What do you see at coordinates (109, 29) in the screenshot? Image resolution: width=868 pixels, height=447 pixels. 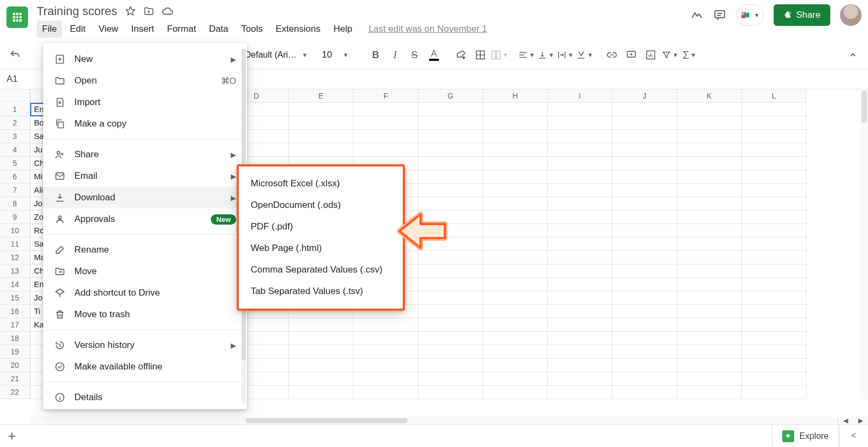 I see `menu-view: View` at bounding box center [109, 29].